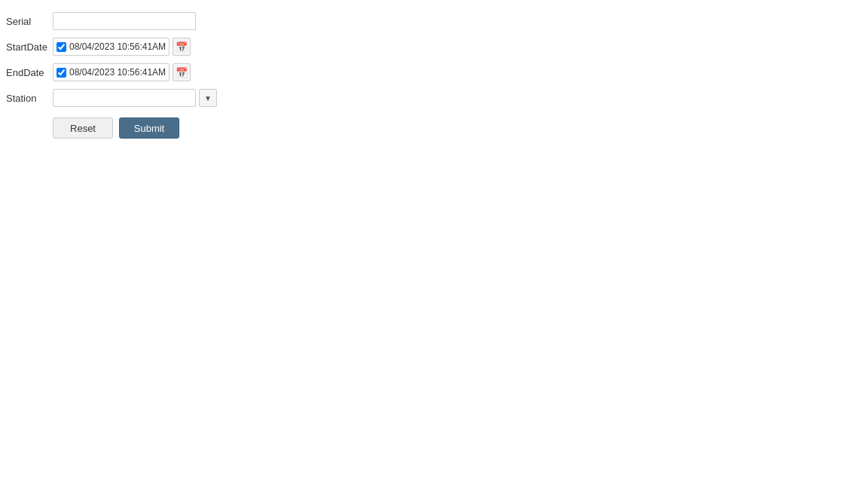  I want to click on button-row: Reset Submit, so click(460, 128).